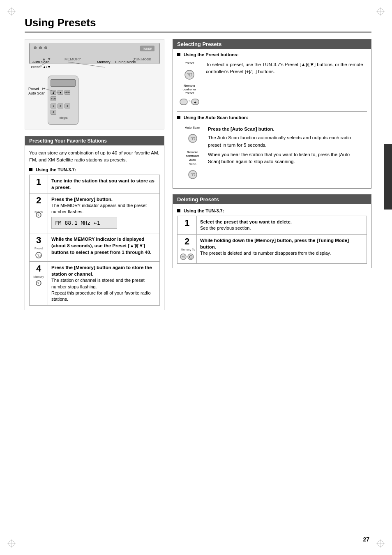  I want to click on auto-scan2-label: Auto Scan, so click(192, 162).